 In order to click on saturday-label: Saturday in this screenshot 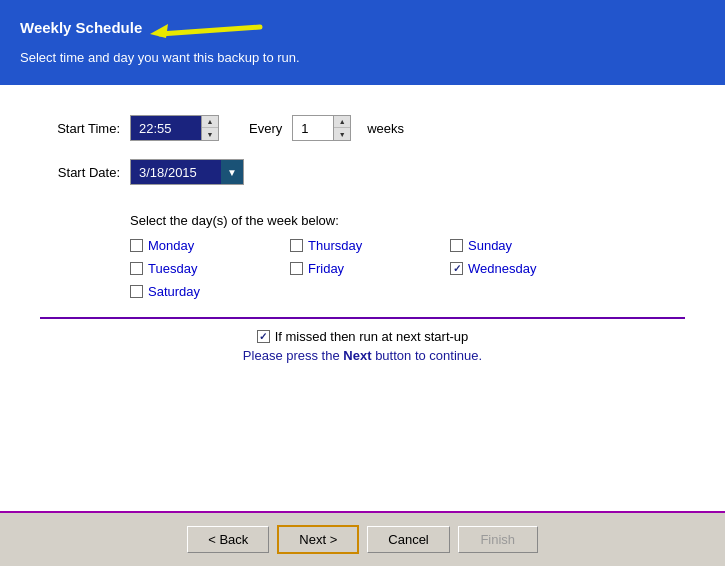, I will do `click(174, 292)`.